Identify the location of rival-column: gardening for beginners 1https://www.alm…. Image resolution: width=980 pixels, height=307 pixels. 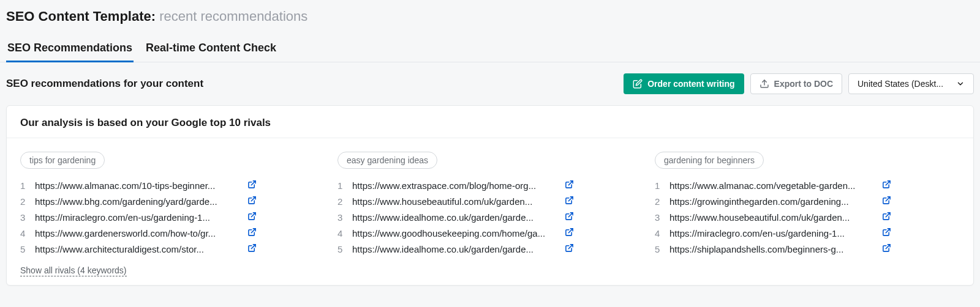
(807, 204).